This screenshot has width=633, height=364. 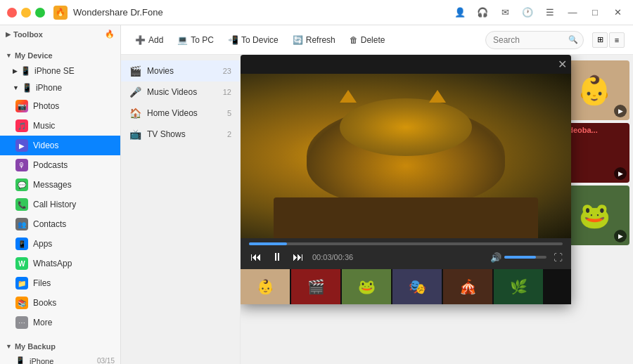 I want to click on homevideos-count: 5, so click(x=229, y=113).